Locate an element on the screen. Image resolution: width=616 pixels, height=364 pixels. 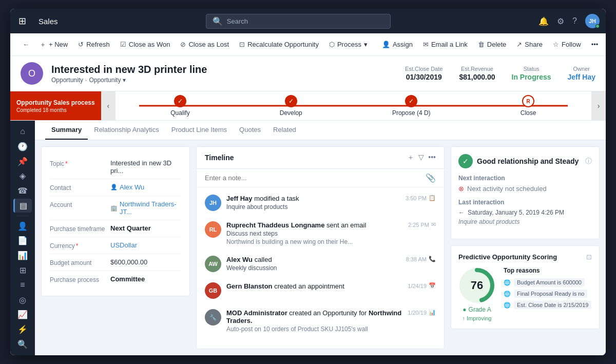
avatar-status-dot is located at coordinates (598, 26).